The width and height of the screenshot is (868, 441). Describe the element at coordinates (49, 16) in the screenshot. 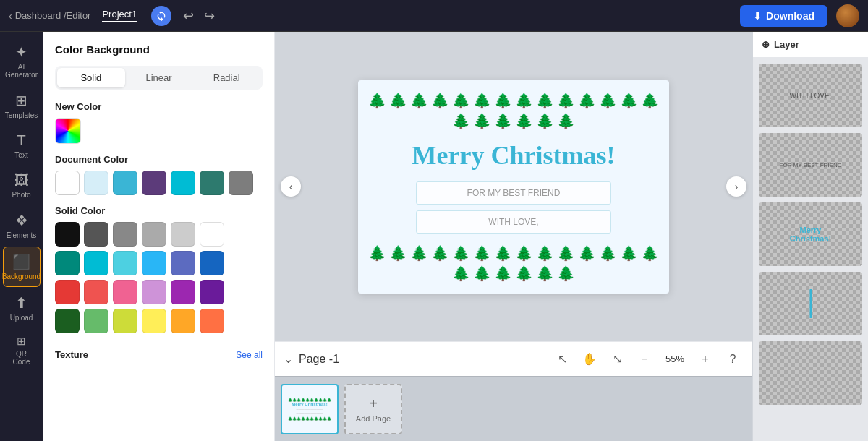

I see `back-nav: ‹ Dashboard /Editor` at that location.